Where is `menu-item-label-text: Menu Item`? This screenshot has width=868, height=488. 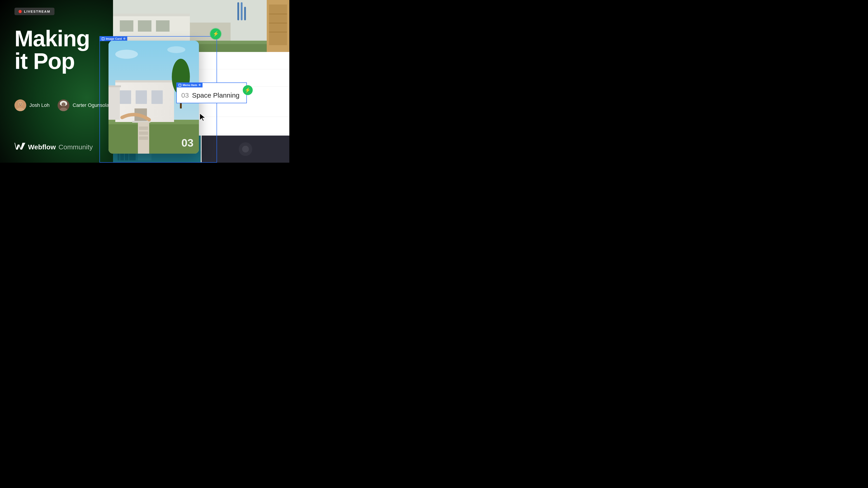
menu-item-label-text: Menu Item is located at coordinates (190, 85).